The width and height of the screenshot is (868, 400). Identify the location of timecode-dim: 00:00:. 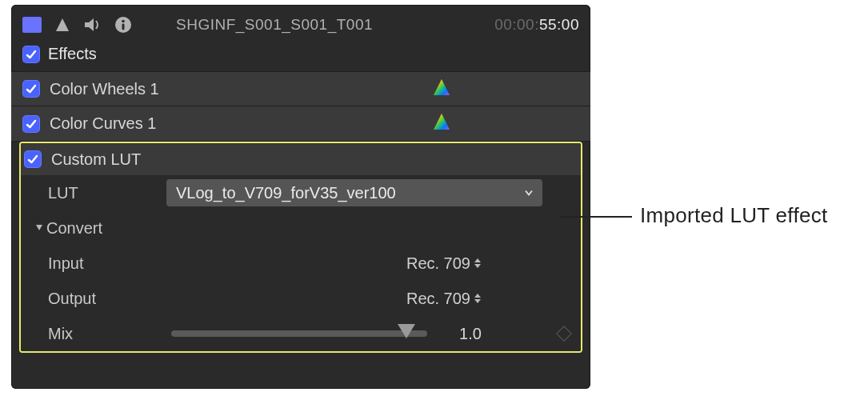
(517, 24).